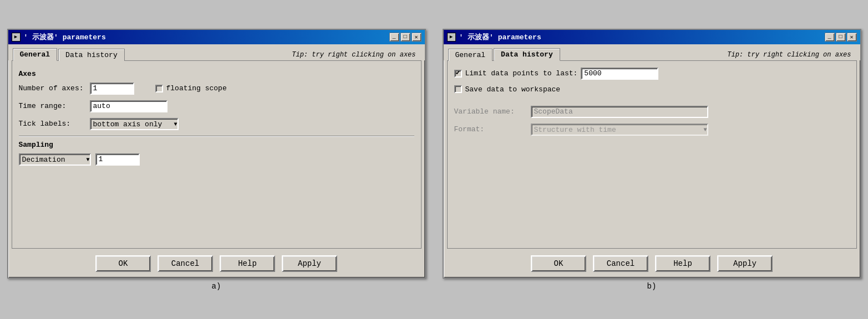 The width and height of the screenshot is (868, 319). I want to click on right-title-text: ' 示波器' parameters, so click(500, 37).